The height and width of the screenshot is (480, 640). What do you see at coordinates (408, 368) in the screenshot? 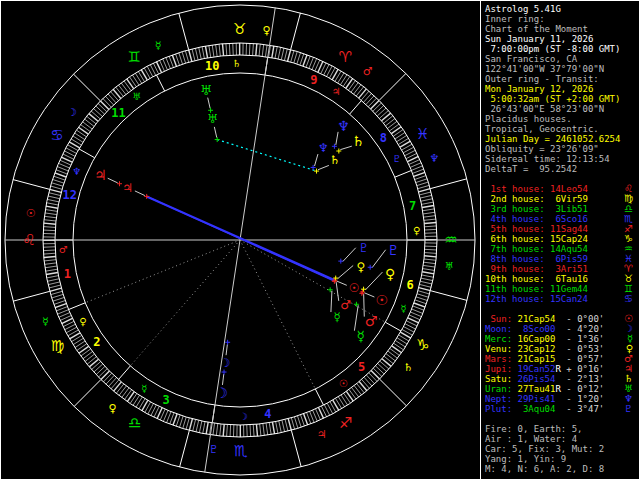
I see `sign-ruler-icon: ♄` at bounding box center [408, 368].